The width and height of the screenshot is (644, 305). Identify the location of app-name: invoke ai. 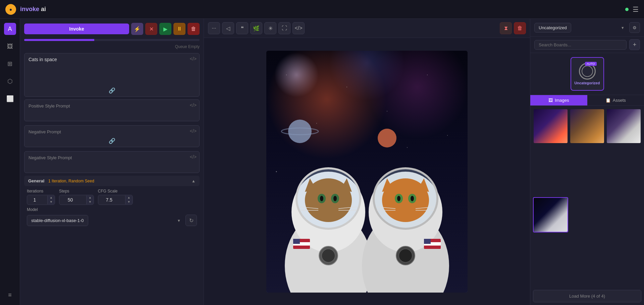
(33, 9).